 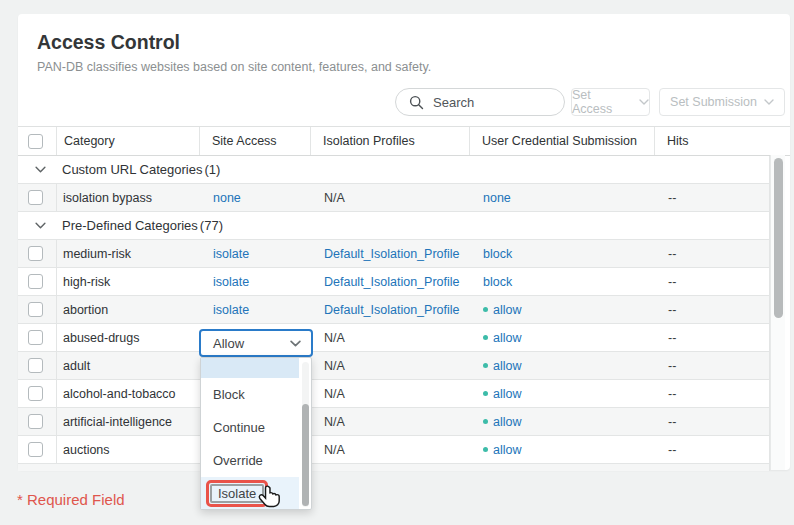 What do you see at coordinates (238, 460) in the screenshot?
I see `dropdown-option-label: Override` at bounding box center [238, 460].